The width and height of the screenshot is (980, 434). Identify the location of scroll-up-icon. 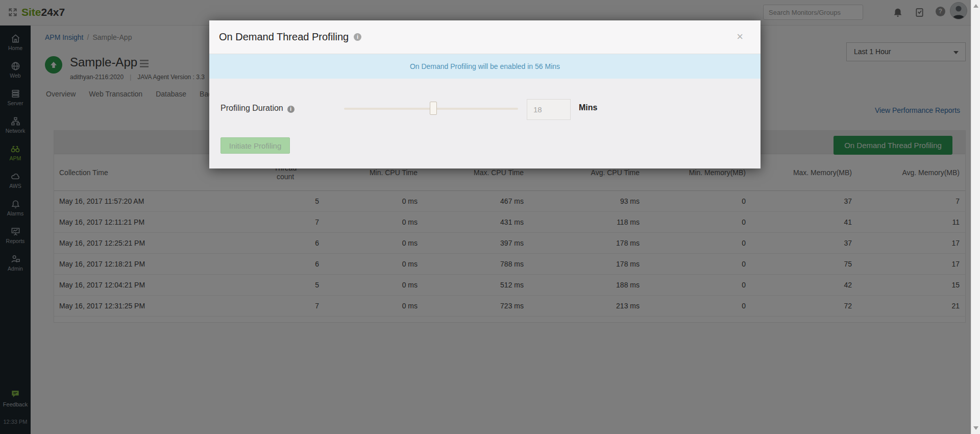
(976, 6).